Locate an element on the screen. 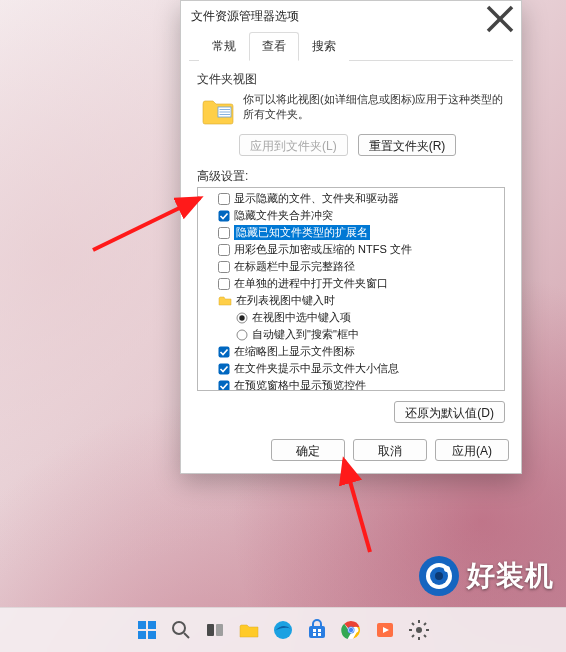 The height and width of the screenshot is (652, 566). restore-defaults-button: 还原为默认值(D) is located at coordinates (450, 412).